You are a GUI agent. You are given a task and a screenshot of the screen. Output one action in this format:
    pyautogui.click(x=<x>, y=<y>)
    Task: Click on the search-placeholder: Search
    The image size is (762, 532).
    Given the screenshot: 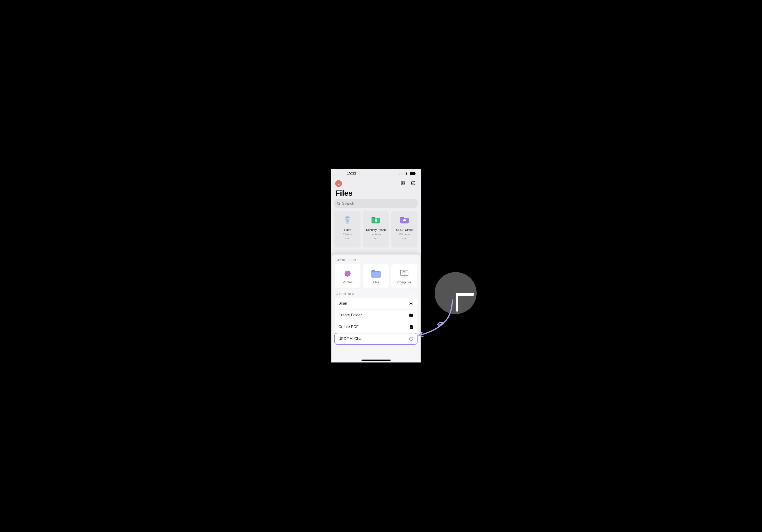 What is the action you would take?
    pyautogui.click(x=348, y=204)
    